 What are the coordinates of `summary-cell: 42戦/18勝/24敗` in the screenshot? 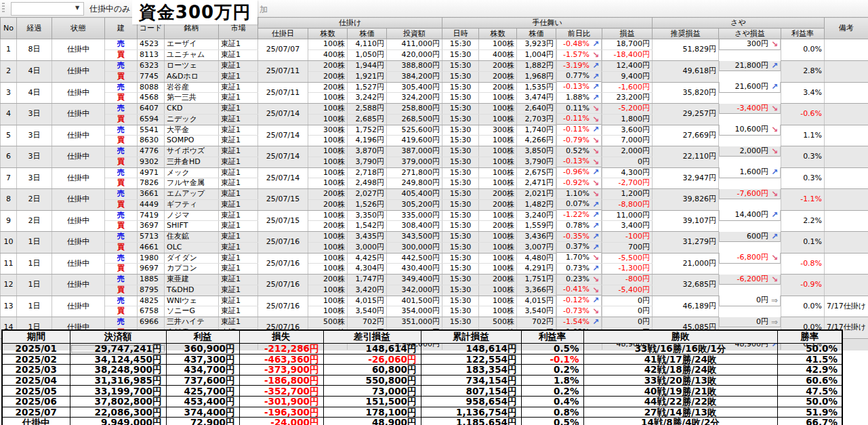 It's located at (680, 370).